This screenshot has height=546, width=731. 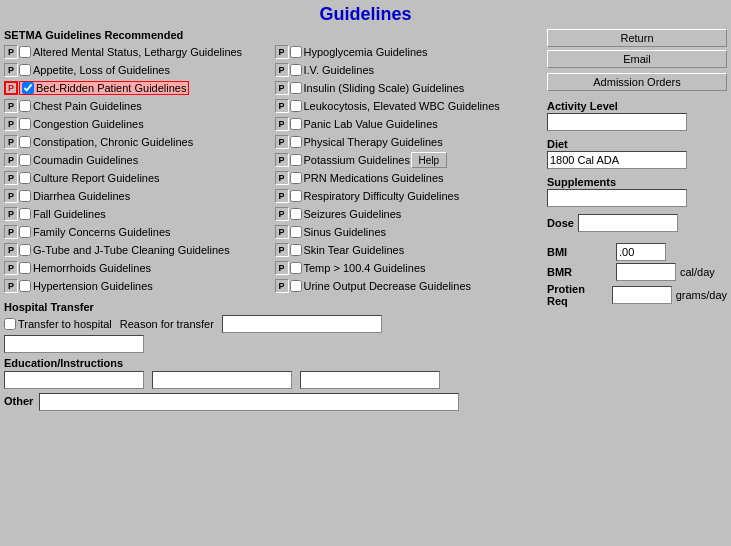 What do you see at coordinates (11, 70) in the screenshot?
I see `p-button-appetite: P` at bounding box center [11, 70].